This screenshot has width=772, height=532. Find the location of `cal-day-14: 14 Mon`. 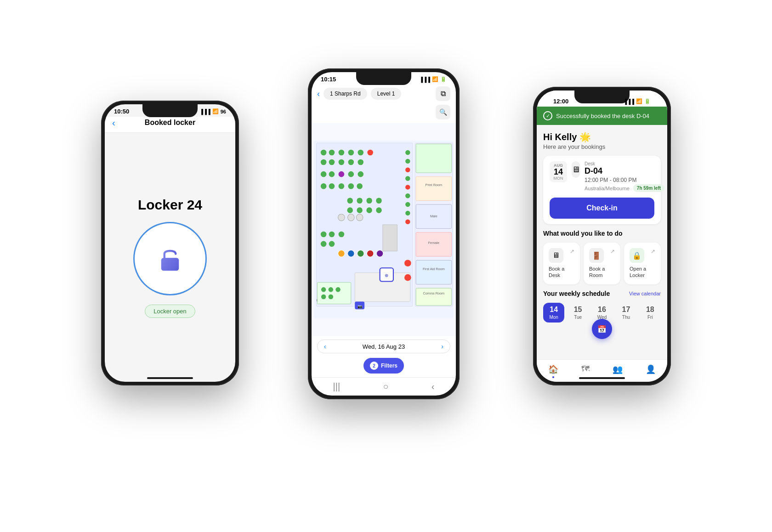

cal-day-14: 14 Mon is located at coordinates (554, 312).